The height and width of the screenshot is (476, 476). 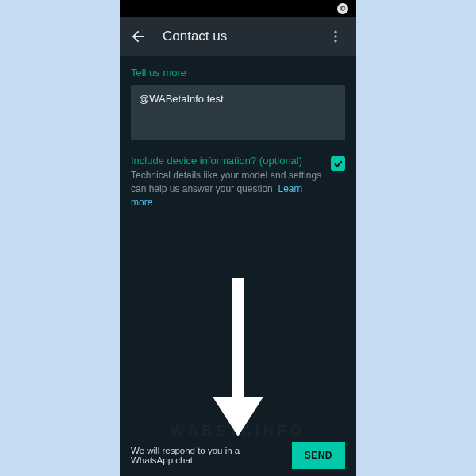 I want to click on send-button: SEND, so click(x=319, y=455).